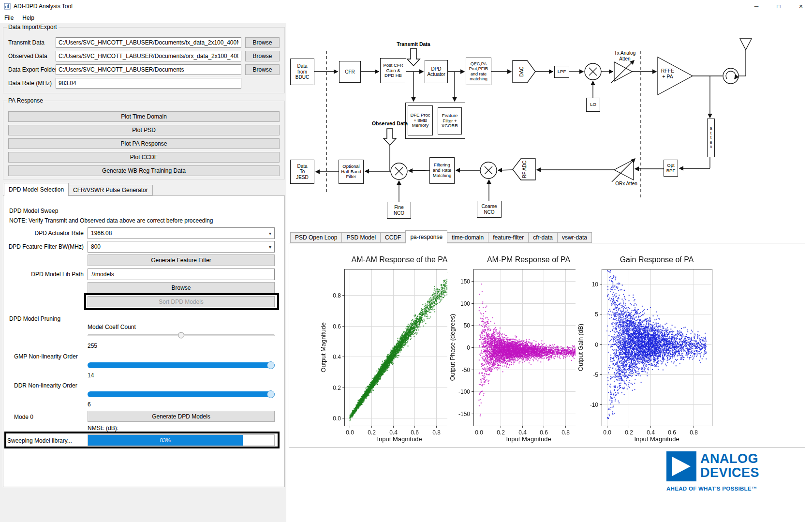 The height and width of the screenshot is (522, 812). I want to click on slider-track, so click(181, 394).